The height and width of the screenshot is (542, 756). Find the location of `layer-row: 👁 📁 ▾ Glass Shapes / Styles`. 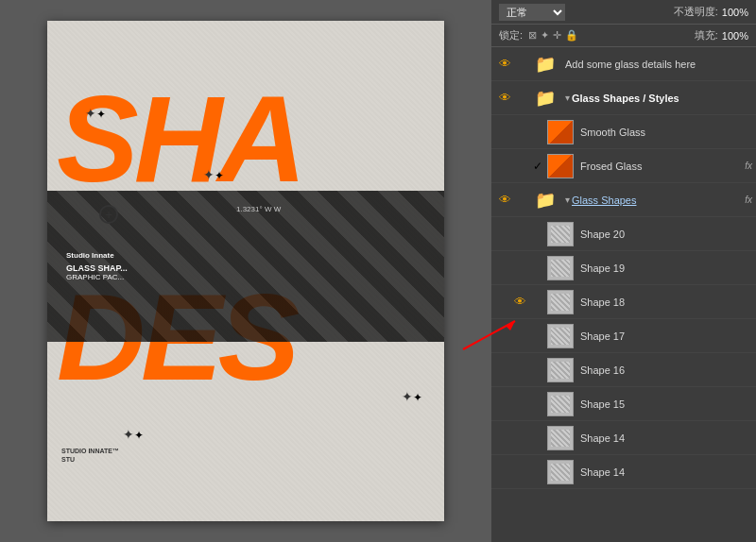

layer-row: 👁 📁 ▾ Glass Shapes / Styles is located at coordinates (624, 98).